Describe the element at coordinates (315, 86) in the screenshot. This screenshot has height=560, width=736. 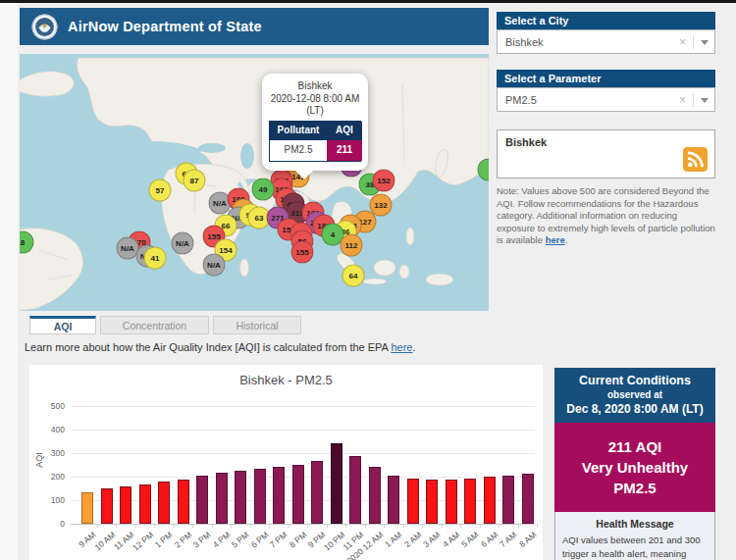
I see `popup-city: Bishkek` at that location.